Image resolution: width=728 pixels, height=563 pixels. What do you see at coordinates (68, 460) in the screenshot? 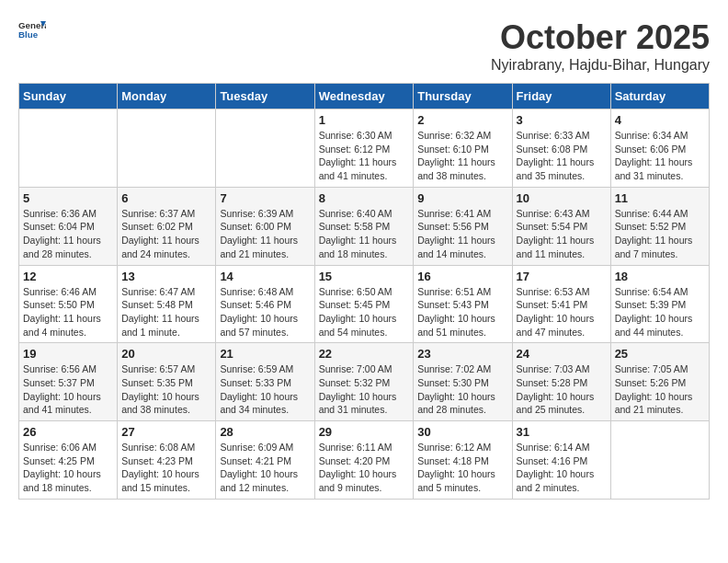
I see `calendar-cell: 26Sunrise: 6:06 AM Sunset: 4:25 PM Dayli…` at bounding box center [68, 460].